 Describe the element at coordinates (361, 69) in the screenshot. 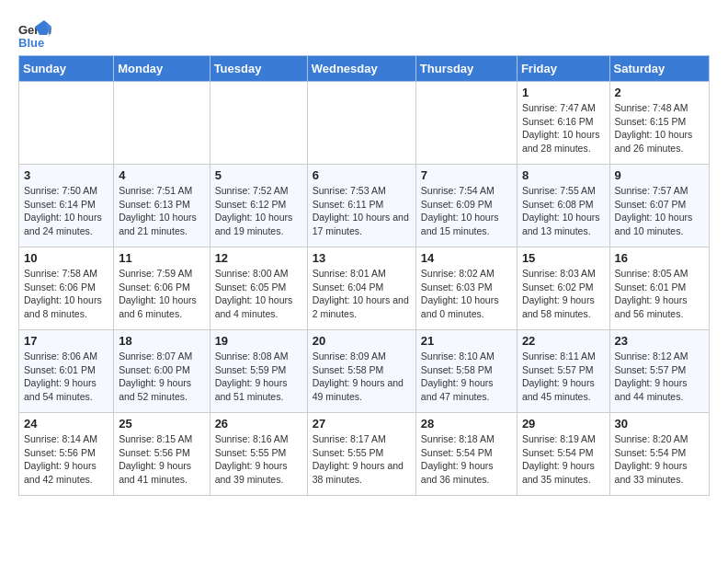

I see `day-header-wednesday: Wednesday` at that location.